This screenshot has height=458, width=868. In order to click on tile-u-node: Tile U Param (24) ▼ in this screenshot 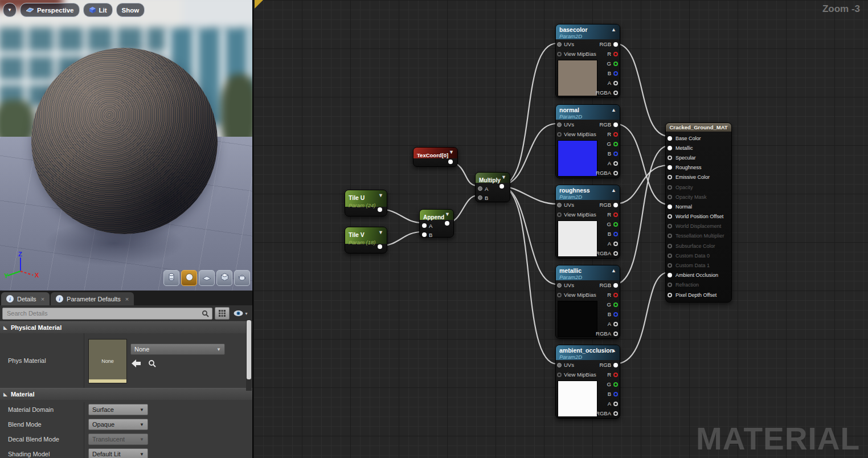, I will do `click(366, 203)`.